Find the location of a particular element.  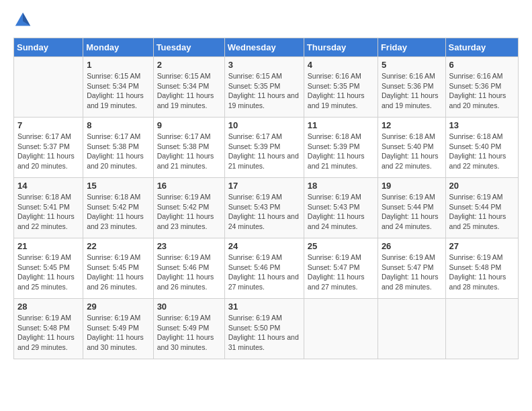

day-number: 13 is located at coordinates (482, 125).